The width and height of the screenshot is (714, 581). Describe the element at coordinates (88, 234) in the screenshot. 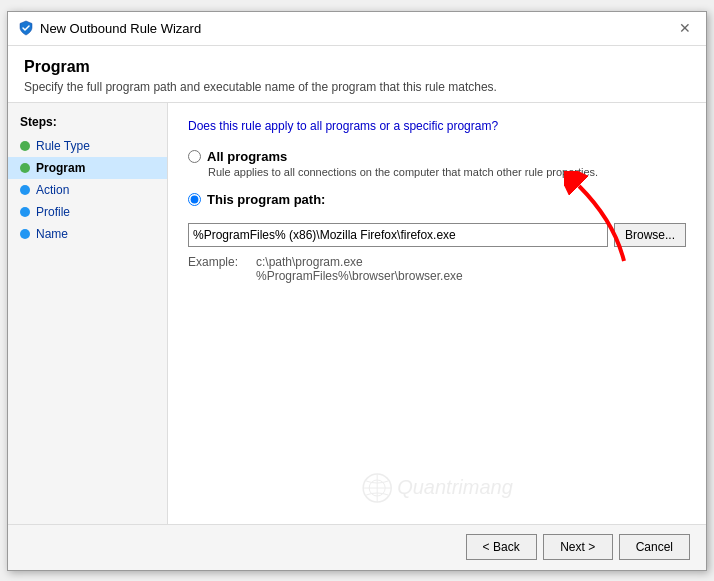

I see `sidebar-item-name: Name` at that location.